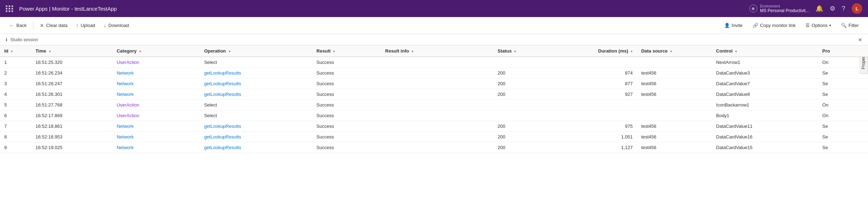 This screenshot has width=868, height=202. I want to click on cell-time: 16:52:18.861, so click(72, 126).